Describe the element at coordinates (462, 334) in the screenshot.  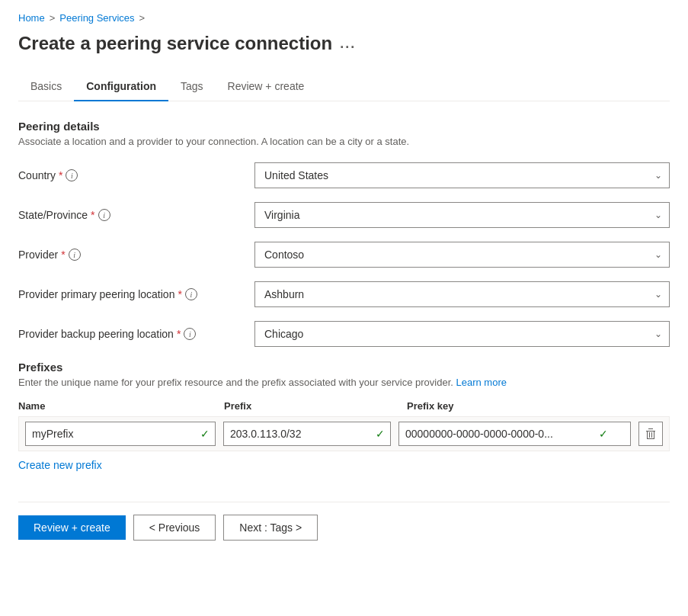
I see `backup-location-control: Chicago ⌄` at that location.